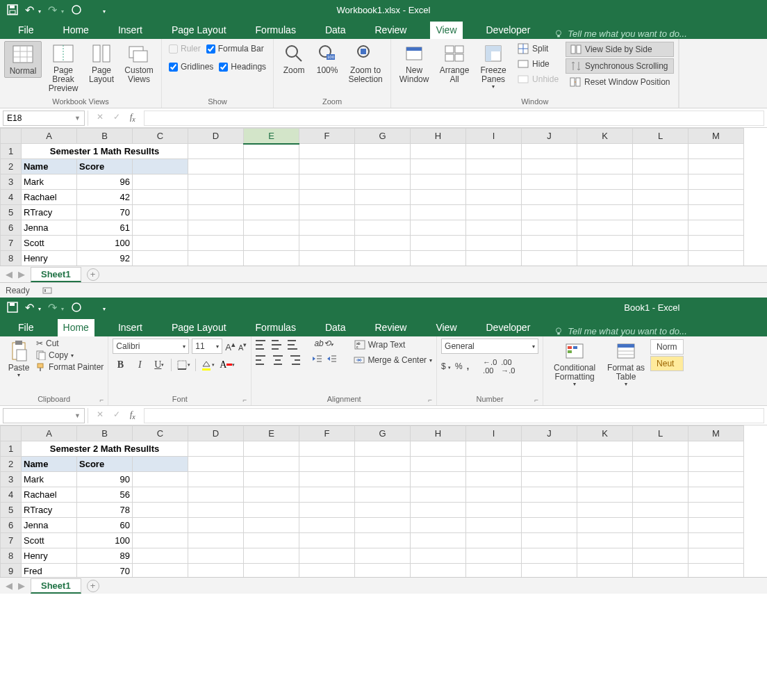  What do you see at coordinates (661, 197) in the screenshot?
I see `cell-L4` at bounding box center [661, 197].